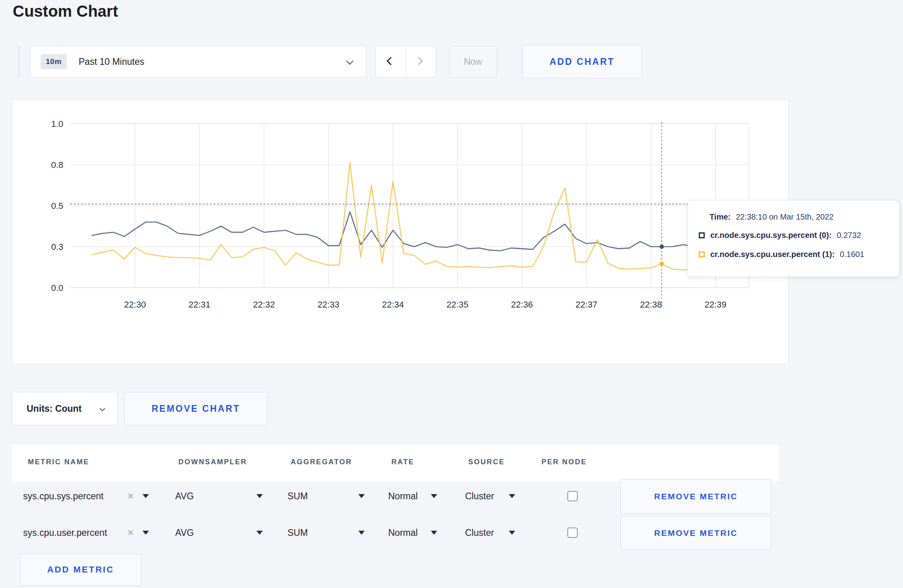 This screenshot has width=903, height=588. What do you see at coordinates (57, 206) in the screenshot?
I see `y-axis-label: 0.5` at bounding box center [57, 206].